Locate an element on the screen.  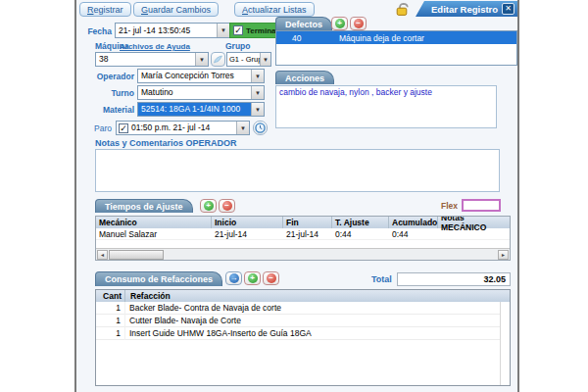
feather-icon is located at coordinates (218, 59).